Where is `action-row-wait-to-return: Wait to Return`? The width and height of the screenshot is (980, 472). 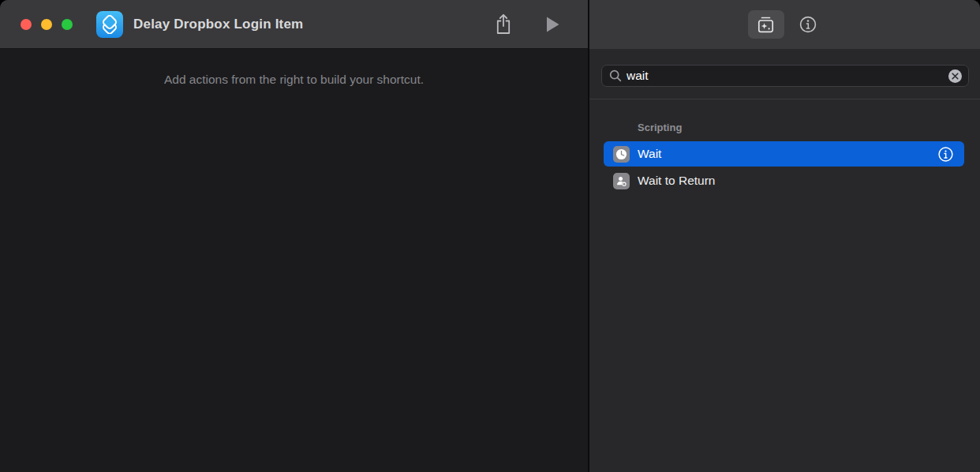
action-row-wait-to-return: Wait to Return is located at coordinates (784, 181).